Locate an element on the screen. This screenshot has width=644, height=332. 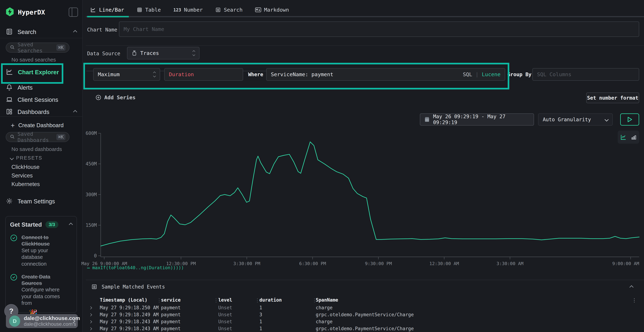
no-saved-dashboards-text: No saved dashboards is located at coordinates (37, 149).